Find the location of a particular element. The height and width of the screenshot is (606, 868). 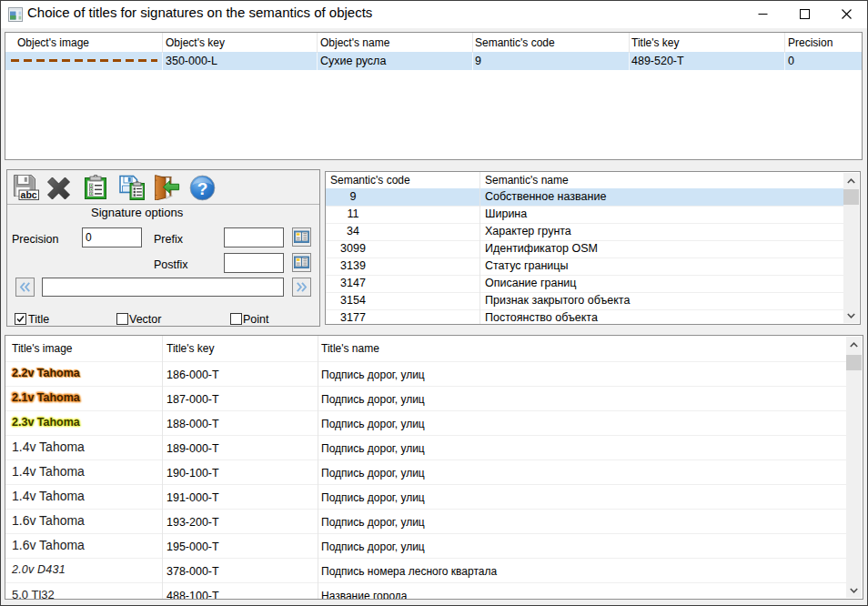

toolbar: abc? is located at coordinates (164, 187).